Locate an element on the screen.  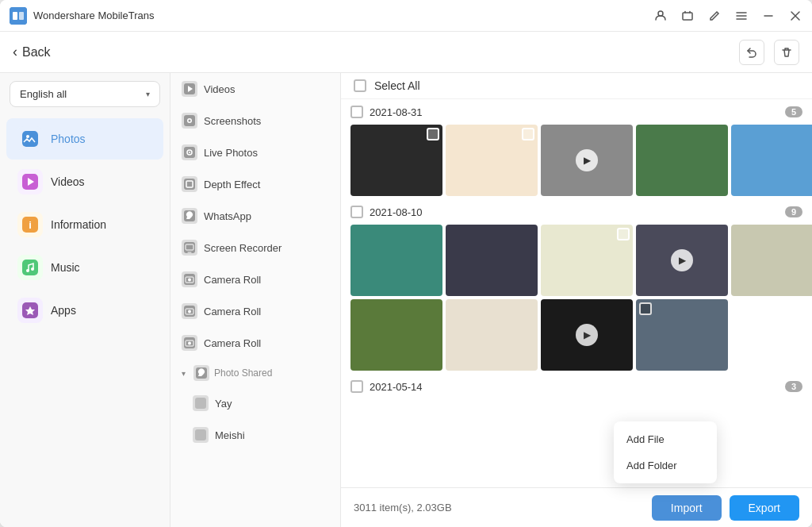
music-label: Music is located at coordinates (65, 267).